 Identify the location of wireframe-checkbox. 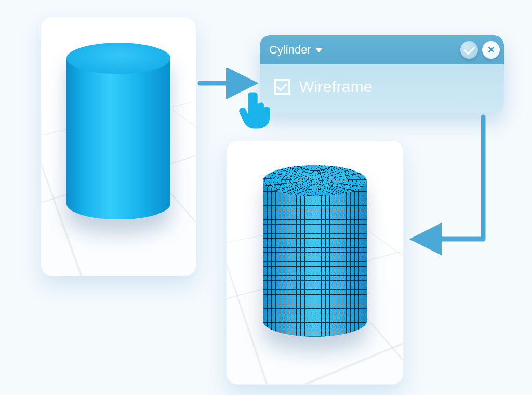
(282, 87).